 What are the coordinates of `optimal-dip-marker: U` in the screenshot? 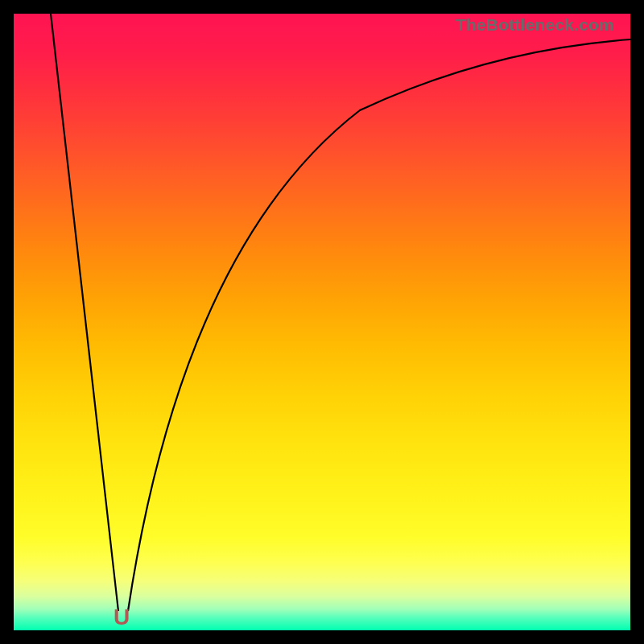 It's located at (121, 617).